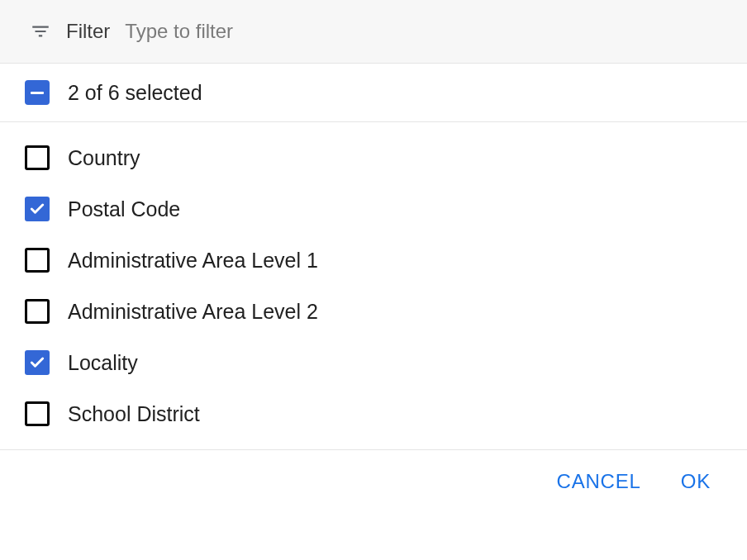  What do you see at coordinates (40, 31) in the screenshot?
I see `filter-icon` at bounding box center [40, 31].